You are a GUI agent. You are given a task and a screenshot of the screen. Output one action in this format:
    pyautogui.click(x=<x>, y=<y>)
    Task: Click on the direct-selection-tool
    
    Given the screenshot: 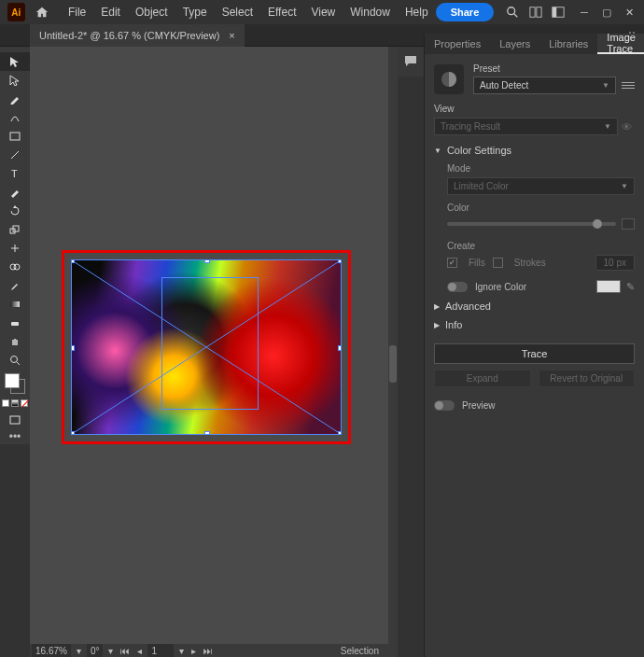 What is the action you would take?
    pyautogui.click(x=15, y=80)
    